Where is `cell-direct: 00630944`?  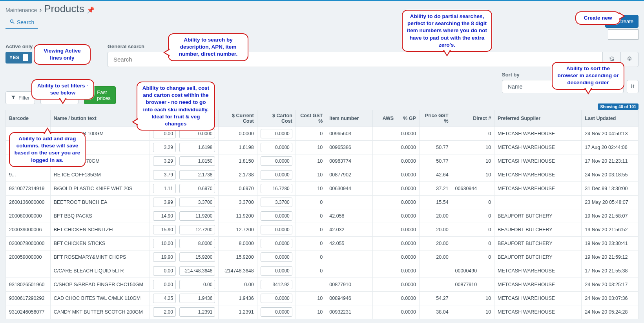 cell-direct: 00630944 is located at coordinates (473, 189).